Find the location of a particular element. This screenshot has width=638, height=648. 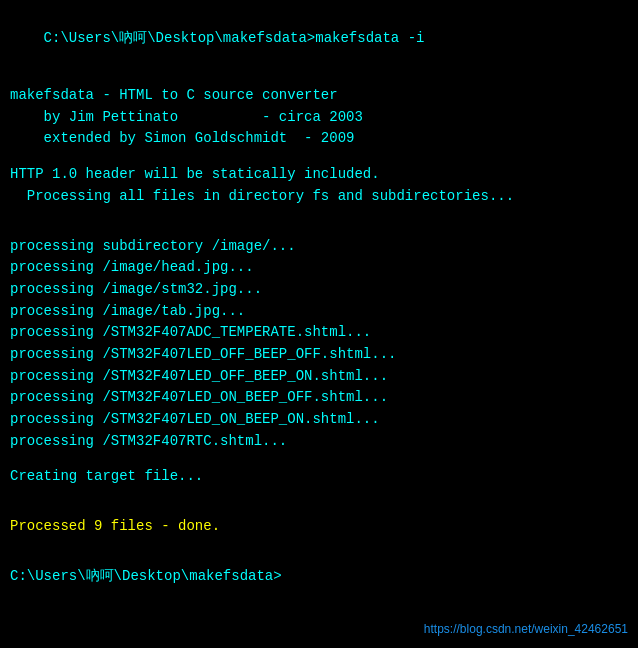

header-line-3: extended by Simon Goldschmidt - 2009 is located at coordinates (319, 139).